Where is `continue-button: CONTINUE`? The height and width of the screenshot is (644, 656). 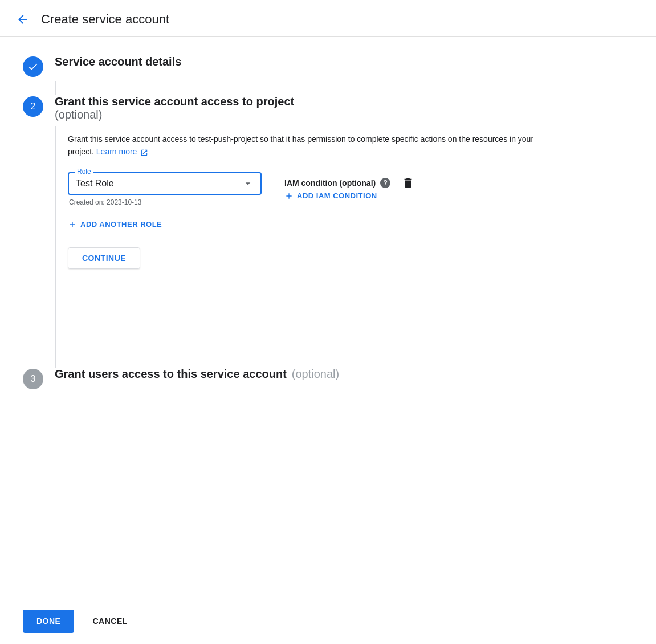 continue-button: CONTINUE is located at coordinates (104, 258).